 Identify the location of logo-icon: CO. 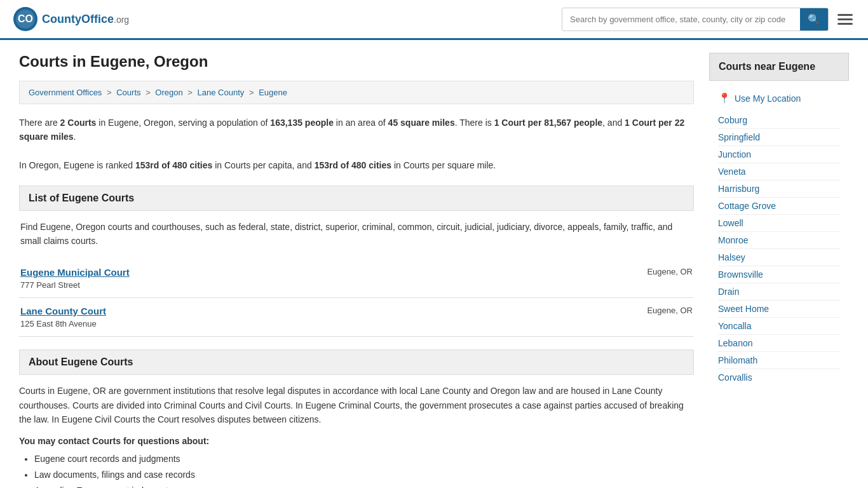
(25, 19).